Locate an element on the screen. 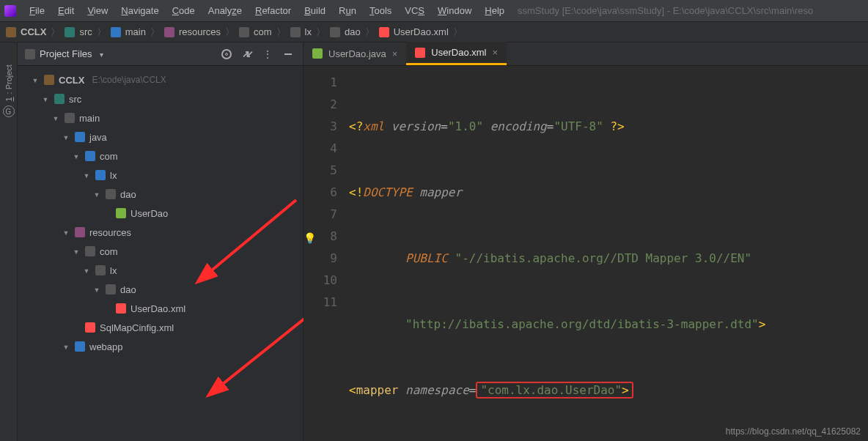 The height and width of the screenshot is (441, 868). collapse-all-button: ↗↙ is located at coordinates (247, 54).